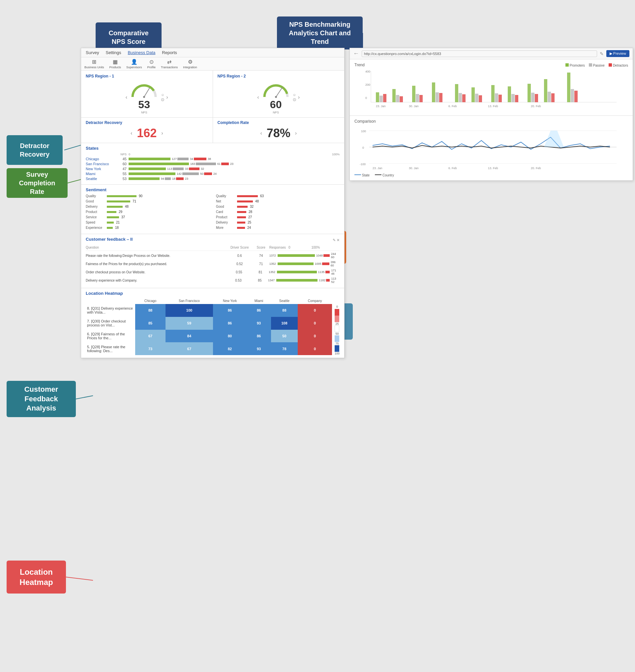 The image size is (635, 672). Describe the element at coordinates (491, 149) in the screenshot. I see `comparison-chart-svg: 100 0 -100 23. Jan 30. Jan 6. Feb 13. Fe…` at that location.